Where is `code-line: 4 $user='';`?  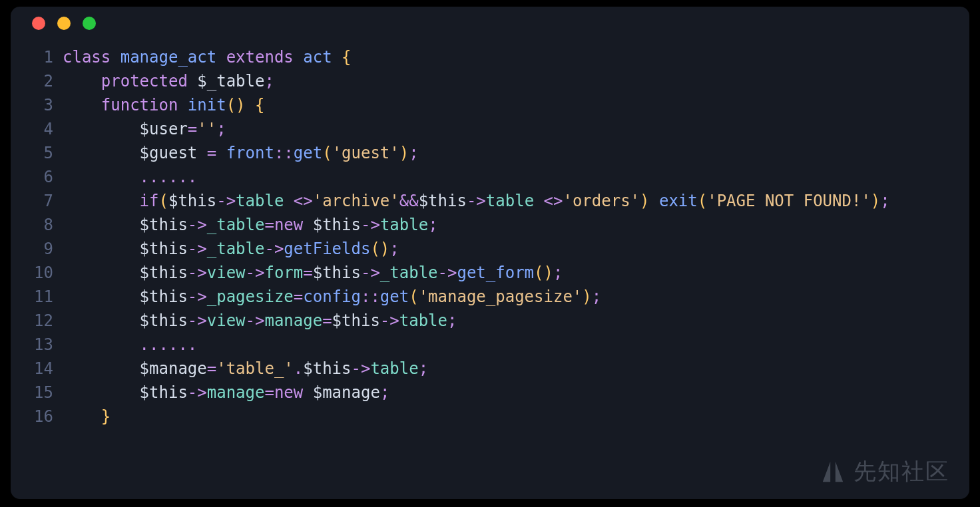 code-line: 4 $user=''; is located at coordinates (490, 129).